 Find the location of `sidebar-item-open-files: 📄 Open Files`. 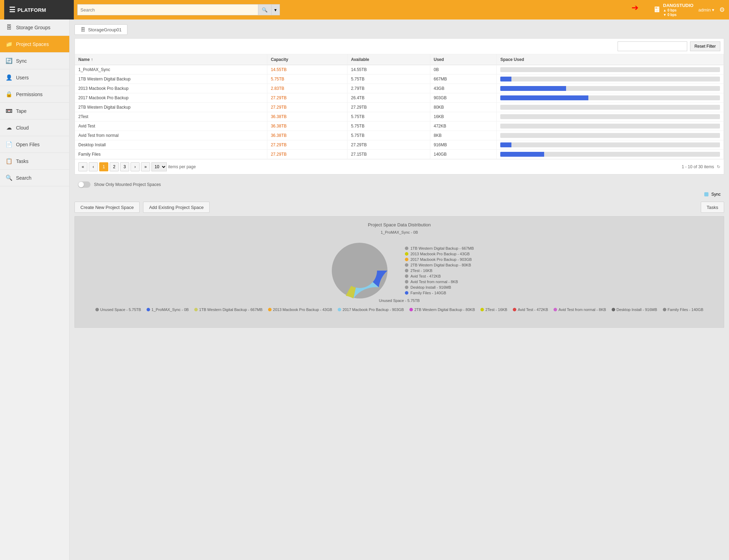

sidebar-item-open-files: 📄 Open Files is located at coordinates (35, 145).